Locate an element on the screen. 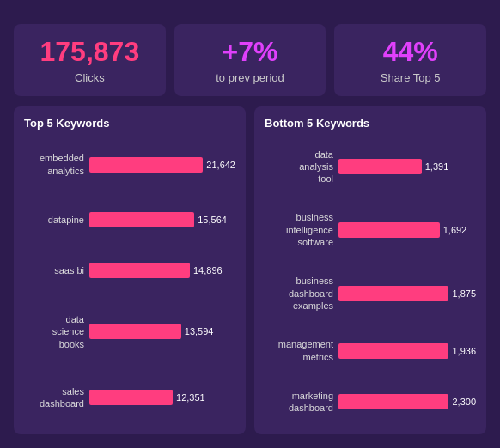 Image resolution: width=500 pixels, height=448 pixels. top5-title: Top 5 Keywords is located at coordinates (130, 124).